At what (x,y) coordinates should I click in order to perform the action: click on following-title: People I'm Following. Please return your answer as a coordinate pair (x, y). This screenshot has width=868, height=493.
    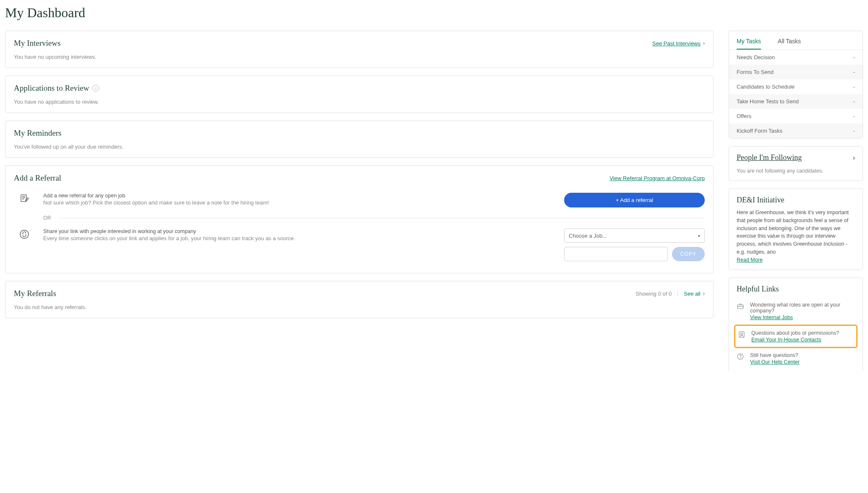
    Looking at the image, I should click on (769, 158).